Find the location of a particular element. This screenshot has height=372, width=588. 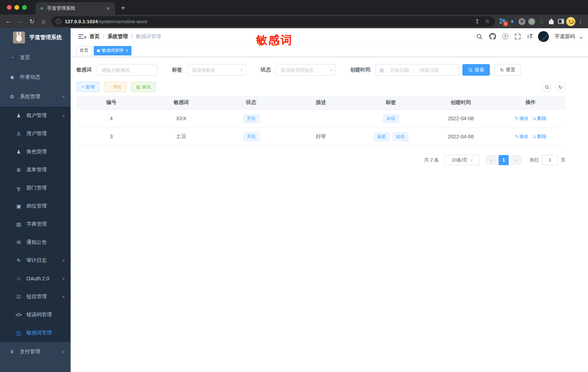

command-extension-icon: ⌘ is located at coordinates (522, 21).